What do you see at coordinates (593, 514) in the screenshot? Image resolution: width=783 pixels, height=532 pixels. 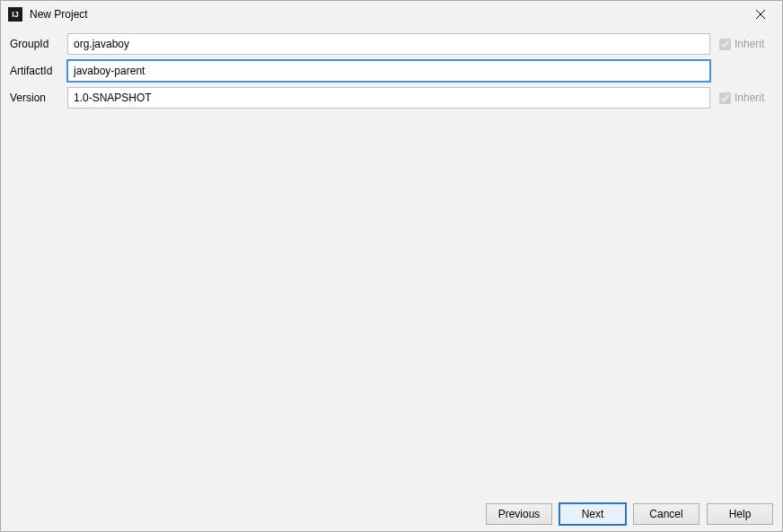 I see `next-button: Next` at bounding box center [593, 514].